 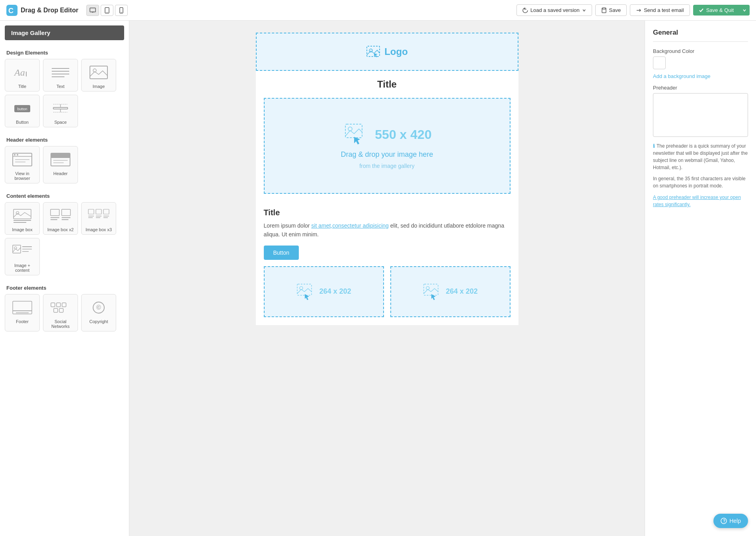 What do you see at coordinates (701, 10) in the screenshot?
I see `check-icon` at bounding box center [701, 10].